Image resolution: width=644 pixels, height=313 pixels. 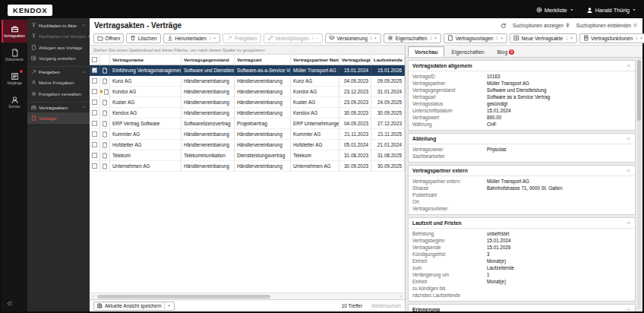 I want to click on property-label: Kündigungsfrist, so click(x=450, y=254).